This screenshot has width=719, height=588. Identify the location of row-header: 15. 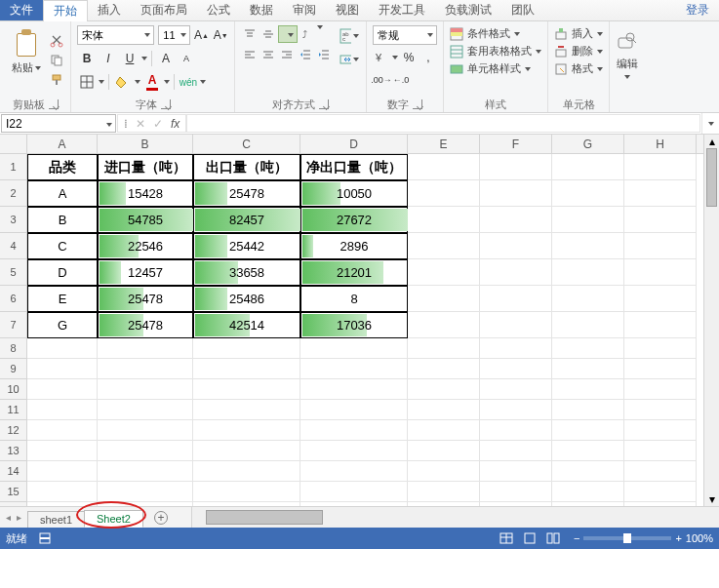
(14, 491).